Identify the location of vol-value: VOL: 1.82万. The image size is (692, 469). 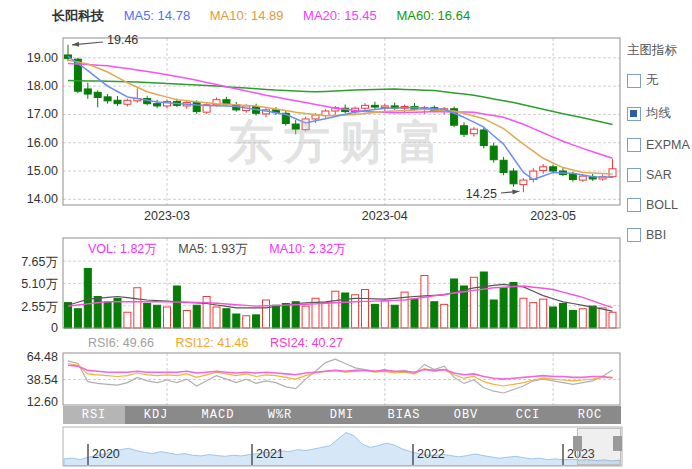
(122, 249).